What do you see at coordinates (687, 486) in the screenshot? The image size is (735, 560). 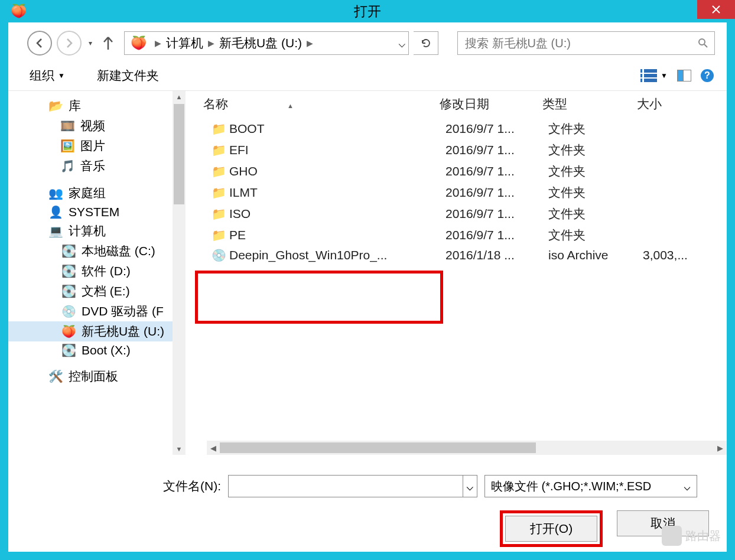 I see `chevron-down-icon: ⌵` at bounding box center [687, 486].